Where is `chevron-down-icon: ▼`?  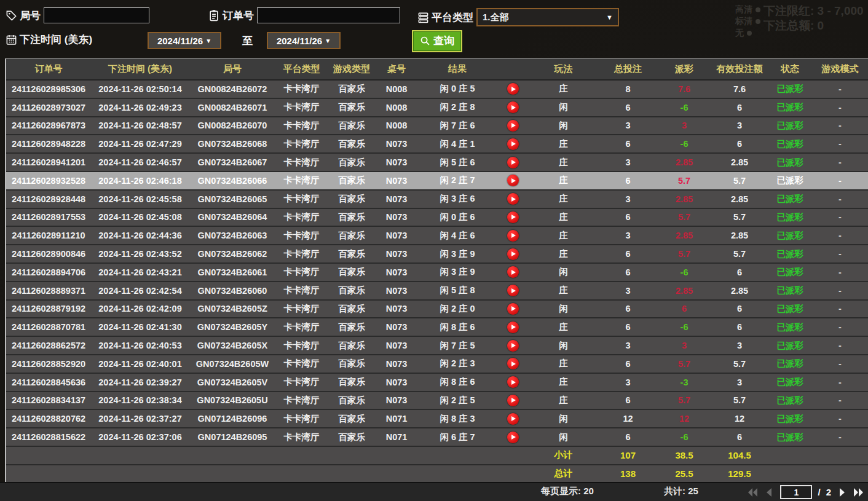
chevron-down-icon: ▼ is located at coordinates (328, 41).